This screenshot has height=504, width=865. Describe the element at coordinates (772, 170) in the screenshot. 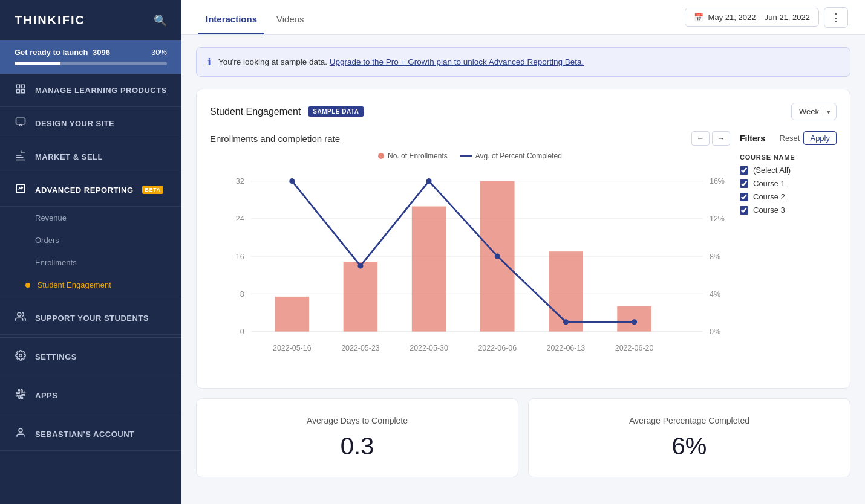

I see `filter-label-select-all: (Select All)` at that location.